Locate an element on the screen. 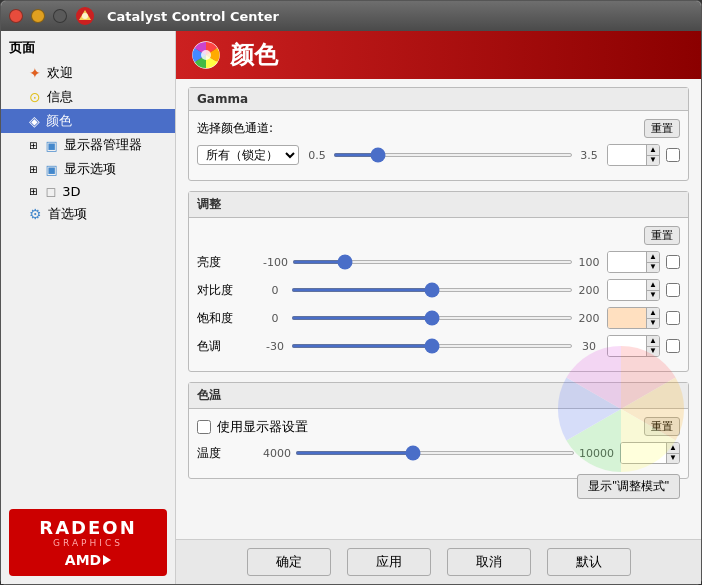  brightness-label: 亮度 is located at coordinates (227, 262).